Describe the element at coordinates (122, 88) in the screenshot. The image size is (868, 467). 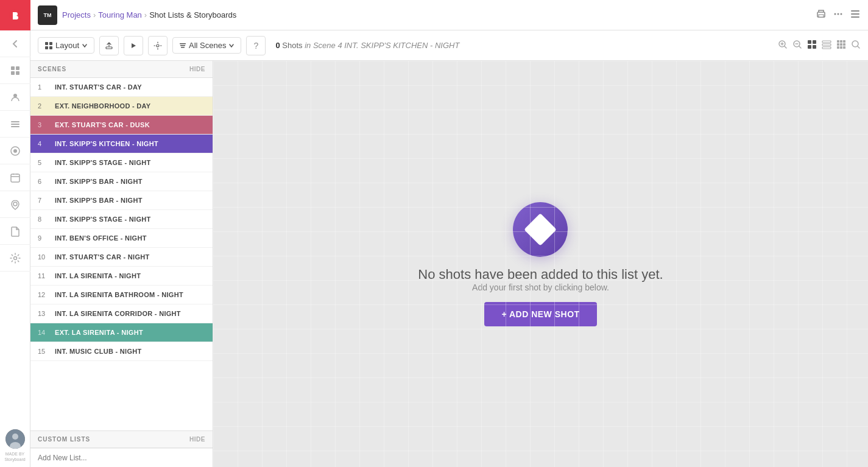
I see `scene-item: 1INT. STUART'S CAR - DAY` at that location.